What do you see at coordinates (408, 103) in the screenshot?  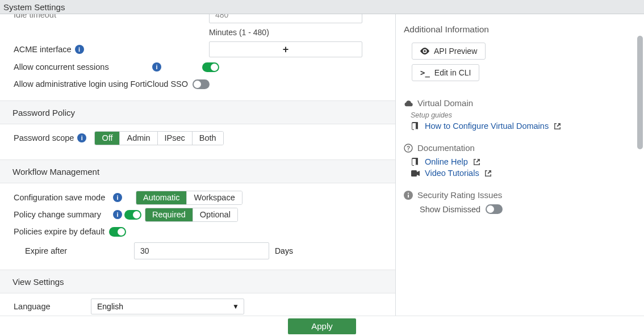 I see `cloud-icon` at bounding box center [408, 103].